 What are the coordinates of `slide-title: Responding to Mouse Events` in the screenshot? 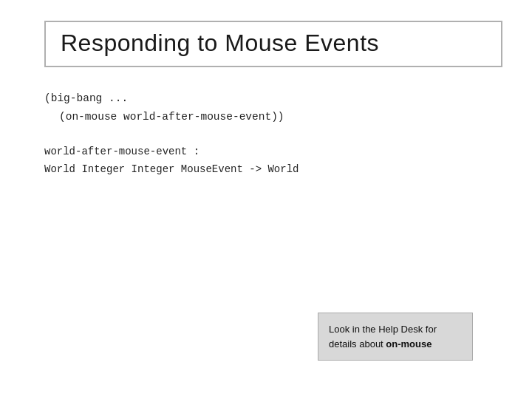 It's located at (220, 43).